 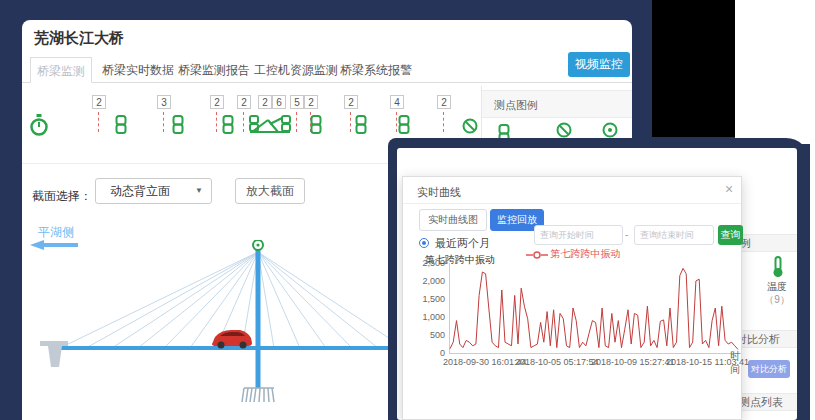 What do you see at coordinates (258, 395) in the screenshot?
I see `bridge-foundation` at bounding box center [258, 395].